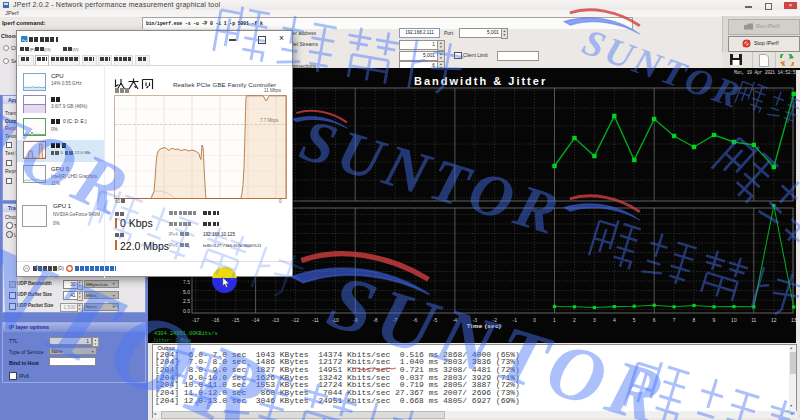  What do you see at coordinates (186, 282) in the screenshot?
I see `svg-text: 7.5` at bounding box center [186, 282].